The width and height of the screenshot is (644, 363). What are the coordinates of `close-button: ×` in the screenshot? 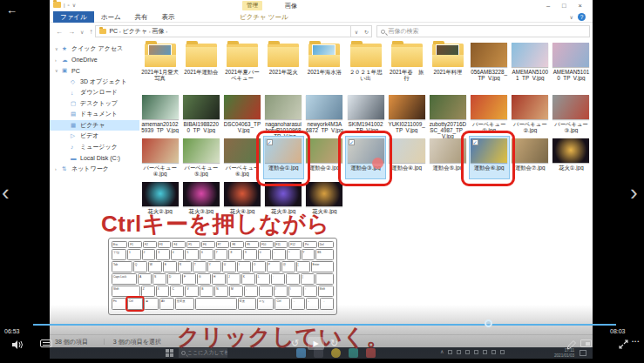 It's located at (580, 5).